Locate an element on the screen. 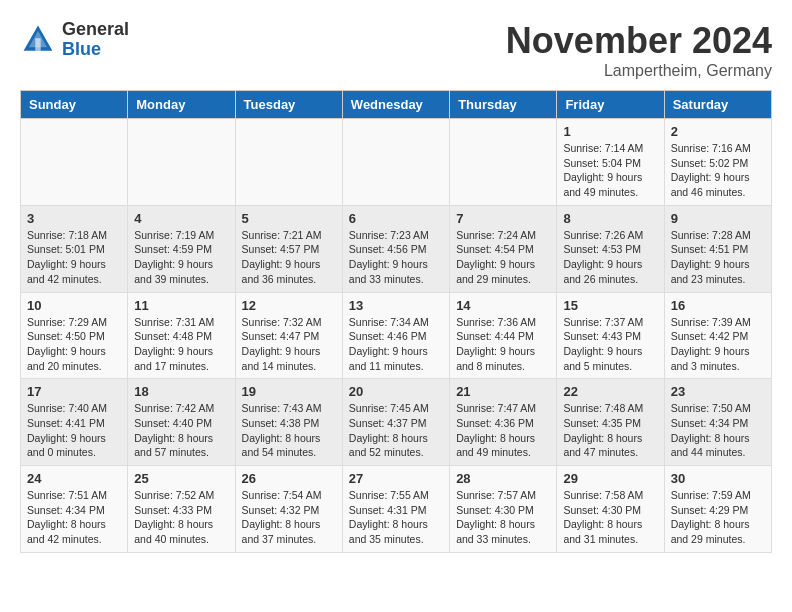 This screenshot has width=792, height=612. day-number: 23 is located at coordinates (718, 392).